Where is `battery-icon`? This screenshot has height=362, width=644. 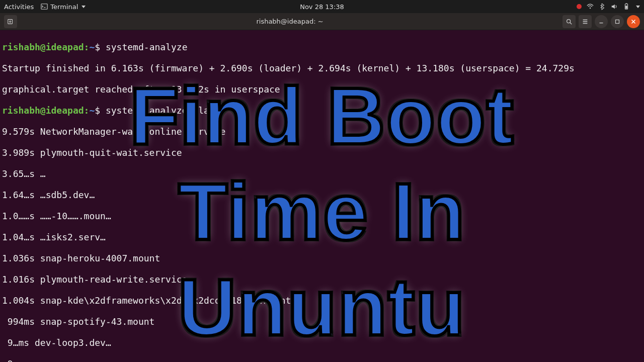
battery-icon is located at coordinates (626, 7).